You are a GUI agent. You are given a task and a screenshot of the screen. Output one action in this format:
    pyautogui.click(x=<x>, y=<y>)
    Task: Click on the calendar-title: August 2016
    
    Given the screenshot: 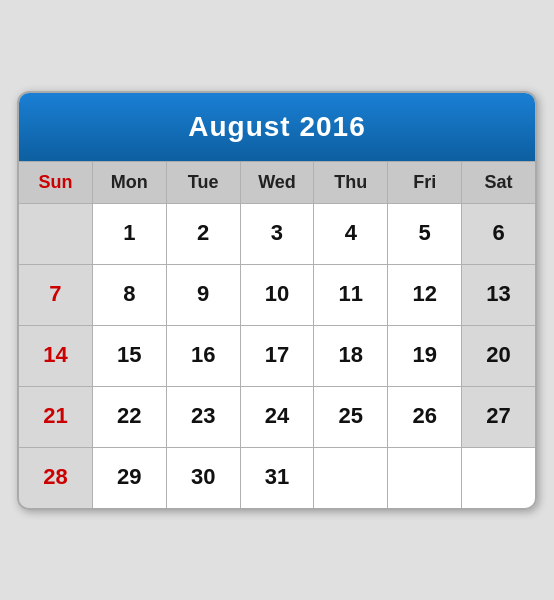 What is the action you would take?
    pyautogui.click(x=277, y=126)
    